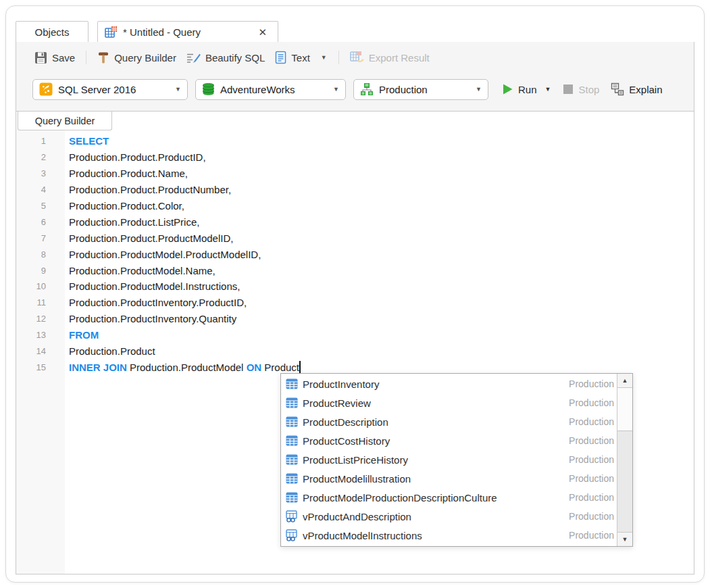 This screenshot has width=710, height=588. What do you see at coordinates (625, 410) in the screenshot?
I see `scrollbar-thumb` at bounding box center [625, 410].